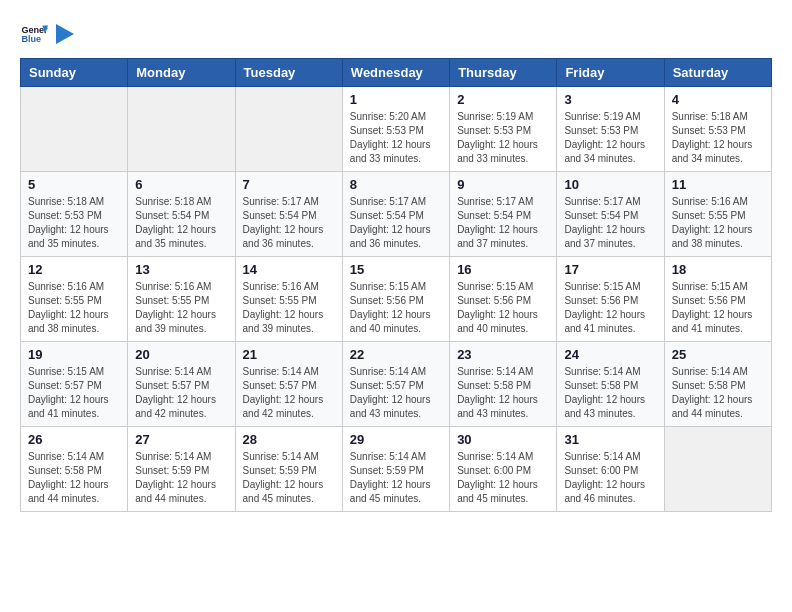  I want to click on header-day-thursday: Thursday, so click(504, 73).